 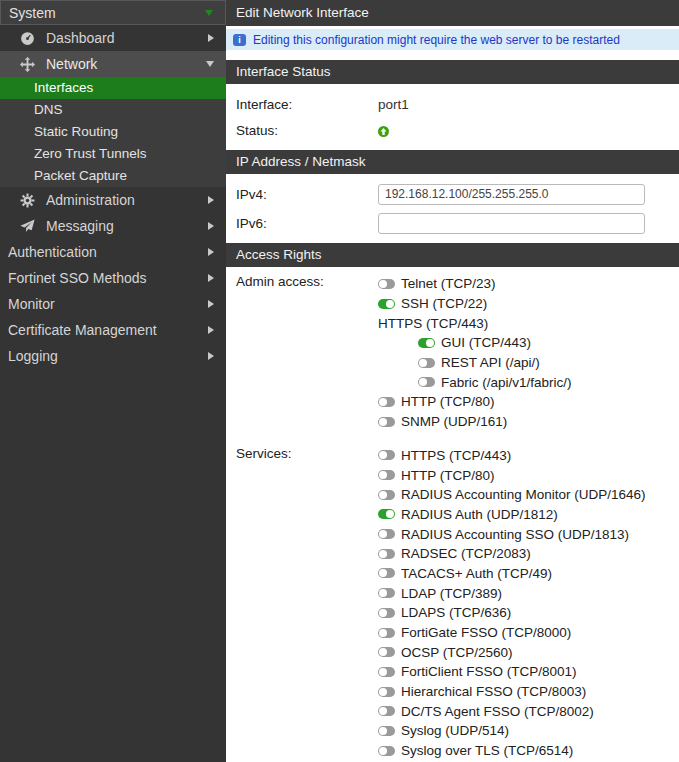 What do you see at coordinates (475, 323) in the screenshot?
I see `toggle-row: HTTPS (TCP/443)` at bounding box center [475, 323].